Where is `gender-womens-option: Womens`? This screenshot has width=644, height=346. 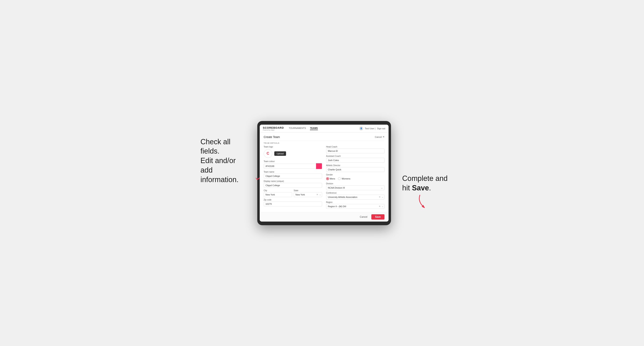
gender-womens-option: Womens is located at coordinates (344, 179).